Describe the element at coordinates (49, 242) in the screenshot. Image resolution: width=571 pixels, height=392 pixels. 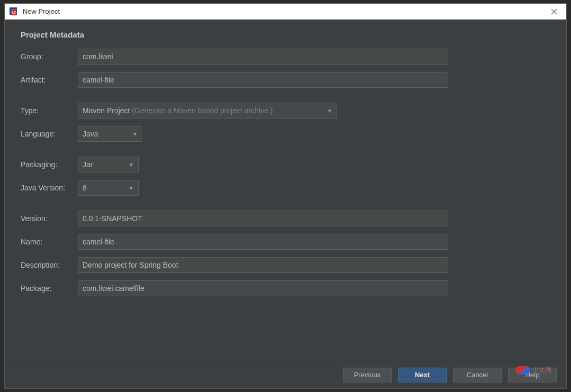
I see `name-label: Name:` at that location.